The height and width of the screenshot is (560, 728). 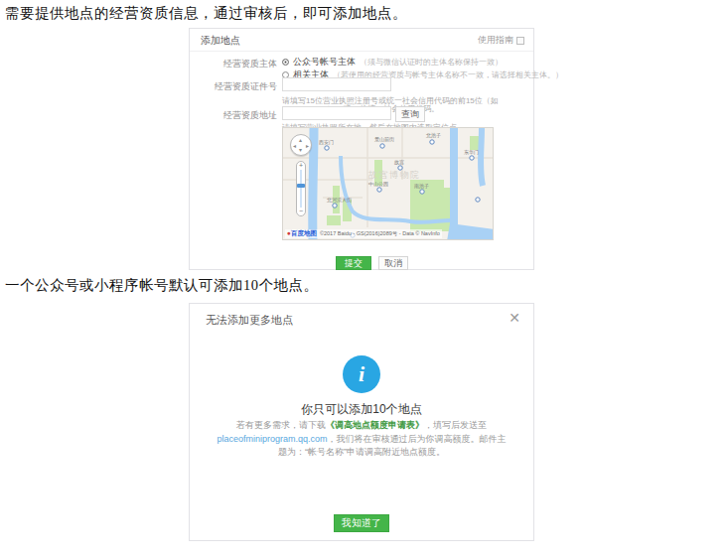 What do you see at coordinates (364, 234) in the screenshot?
I see `map-attribution: ●百度地图 ©2017 Baidu - GS(2016)2089号 - Data…` at bounding box center [364, 234].